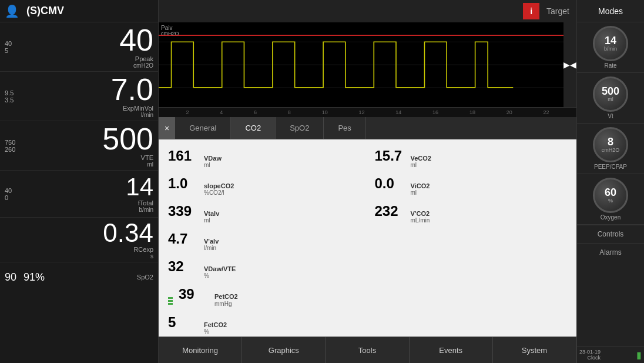  I want to click on rate-knob: 14 b/min, so click(611, 44).